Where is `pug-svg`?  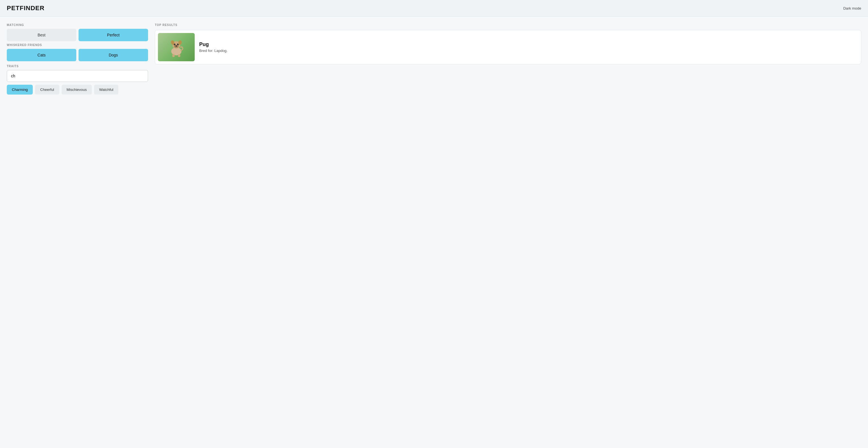 pug-svg is located at coordinates (177, 47).